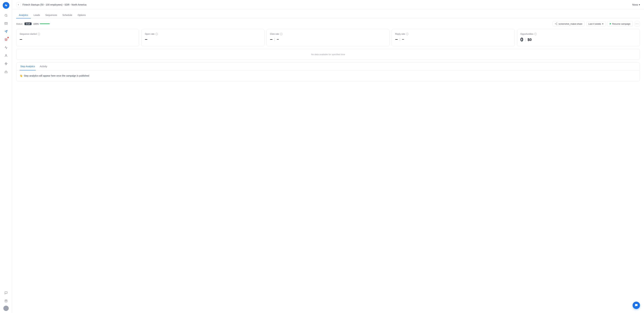  I want to click on sidebar-bottom, so click(6, 300).